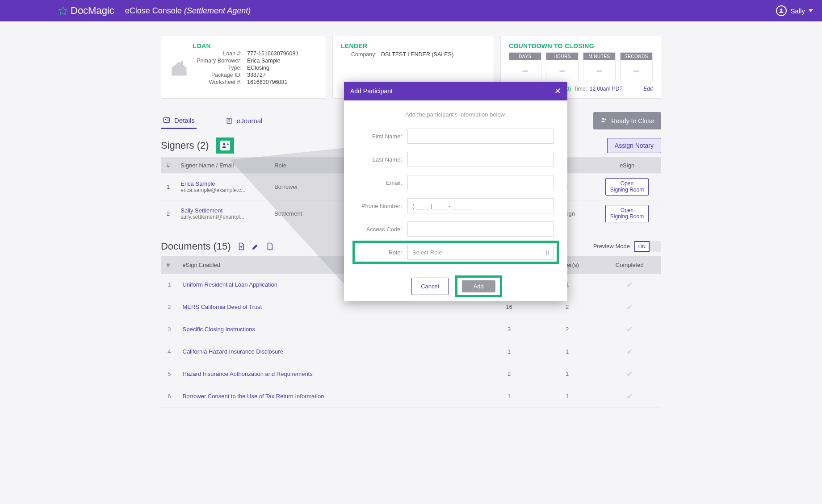  I want to click on document-name: California Hazard Insurance Disclosure, so click(330, 352).